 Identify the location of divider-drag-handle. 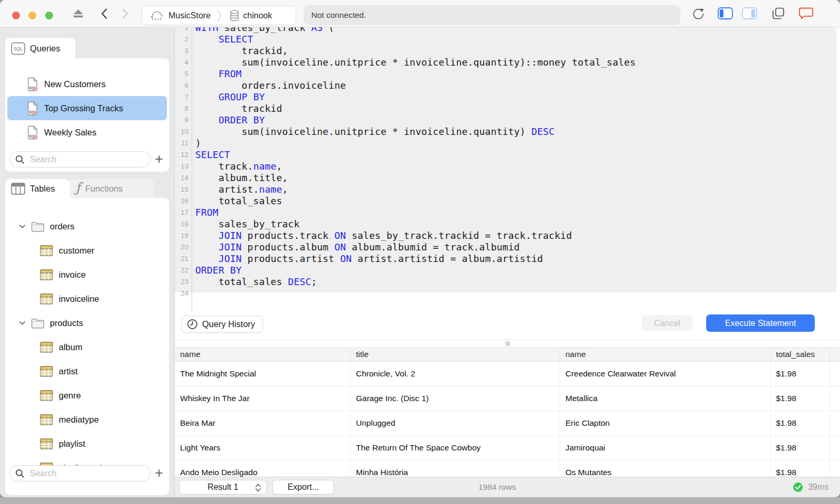
(508, 343).